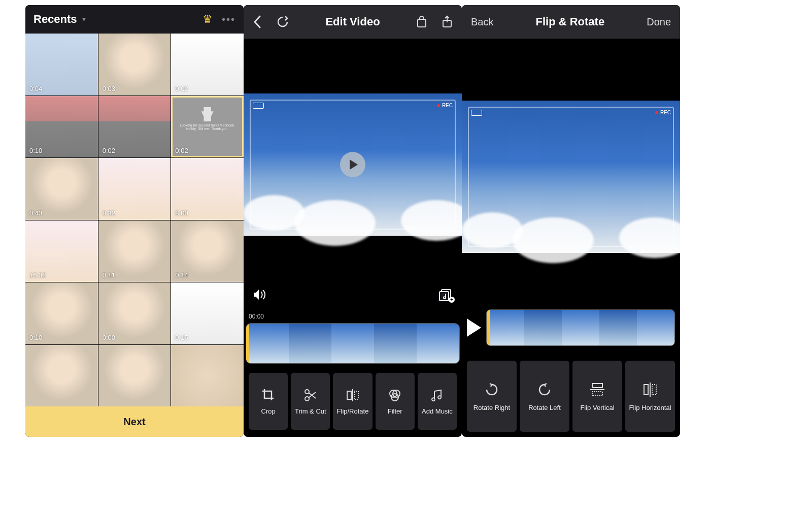 The width and height of the screenshot is (812, 508). I want to click on video-thumb: 8:00, so click(207, 189).